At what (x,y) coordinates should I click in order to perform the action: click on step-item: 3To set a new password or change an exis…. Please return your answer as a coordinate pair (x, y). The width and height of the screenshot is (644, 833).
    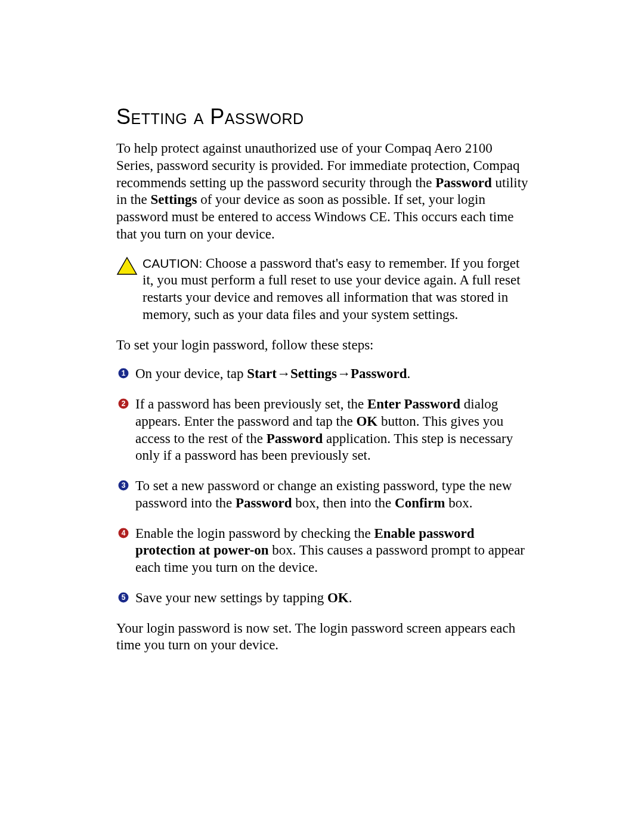
    Looking at the image, I should click on (323, 495).